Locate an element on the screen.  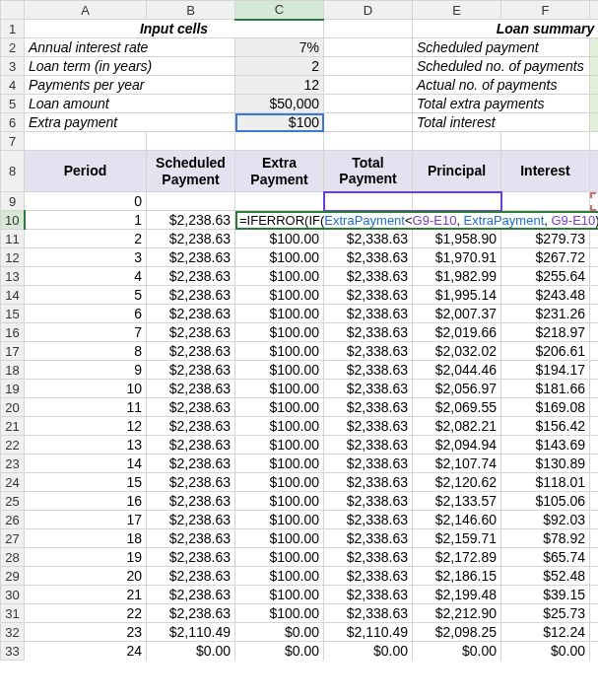
cell-period: 16 is located at coordinates (86, 501).